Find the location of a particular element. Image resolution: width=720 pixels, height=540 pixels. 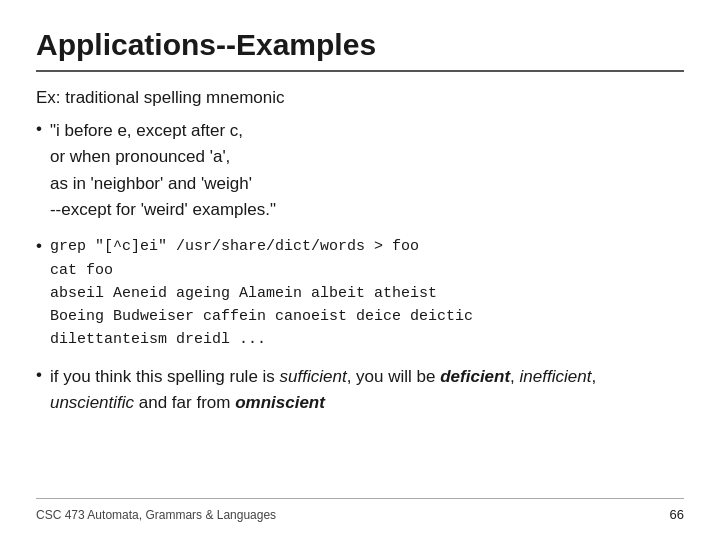

bullet-1-line-4: --except for 'weird' examples." is located at coordinates (163, 210).